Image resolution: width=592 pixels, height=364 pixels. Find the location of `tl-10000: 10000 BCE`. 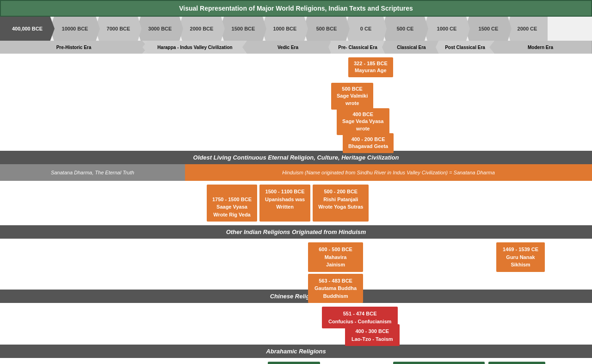

tl-10000: 10000 BCE is located at coordinates (75, 29).